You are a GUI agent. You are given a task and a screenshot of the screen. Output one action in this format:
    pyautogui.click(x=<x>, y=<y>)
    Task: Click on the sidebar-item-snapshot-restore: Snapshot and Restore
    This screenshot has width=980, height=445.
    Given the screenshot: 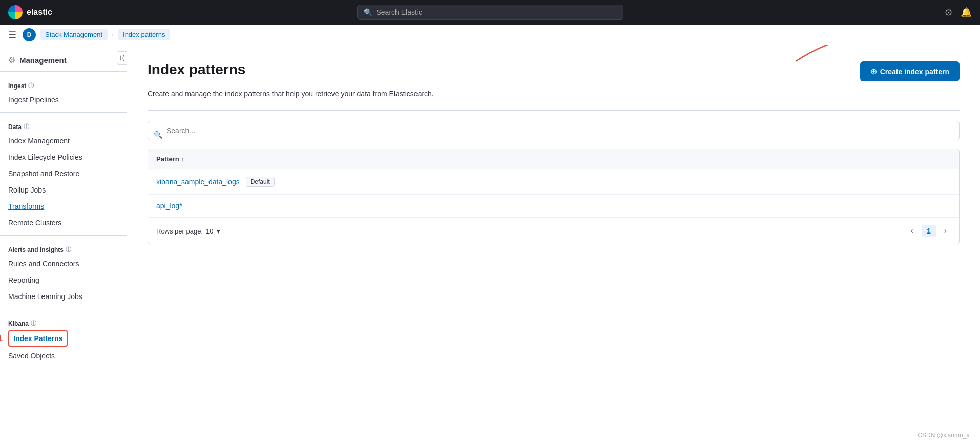 What is the action you would take?
    pyautogui.click(x=64, y=174)
    